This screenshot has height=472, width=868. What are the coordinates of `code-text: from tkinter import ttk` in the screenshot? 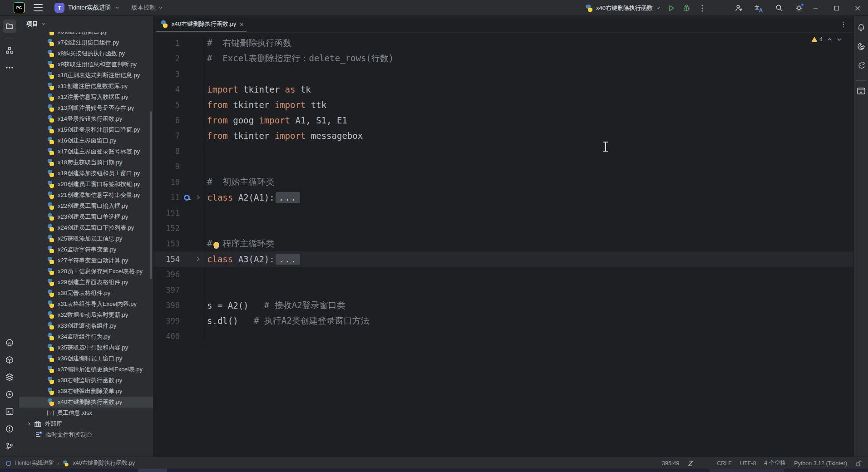 It's located at (266, 105).